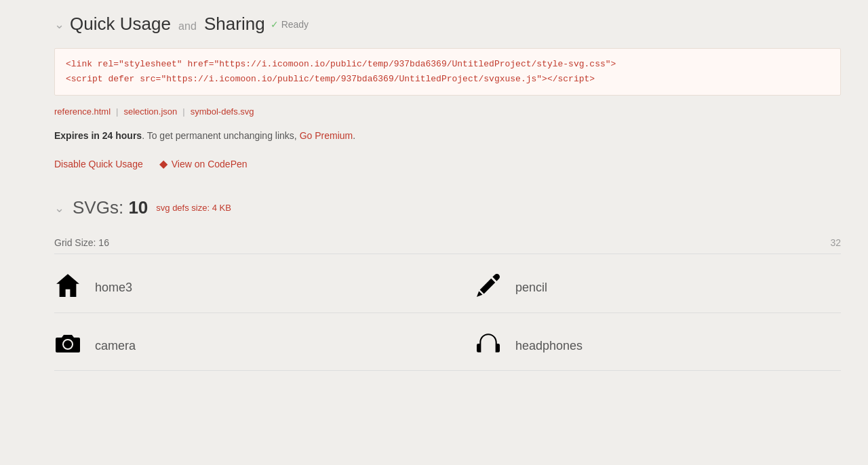 This screenshot has width=868, height=465. I want to click on svgs-chevron-icon: ⌄, so click(60, 208).